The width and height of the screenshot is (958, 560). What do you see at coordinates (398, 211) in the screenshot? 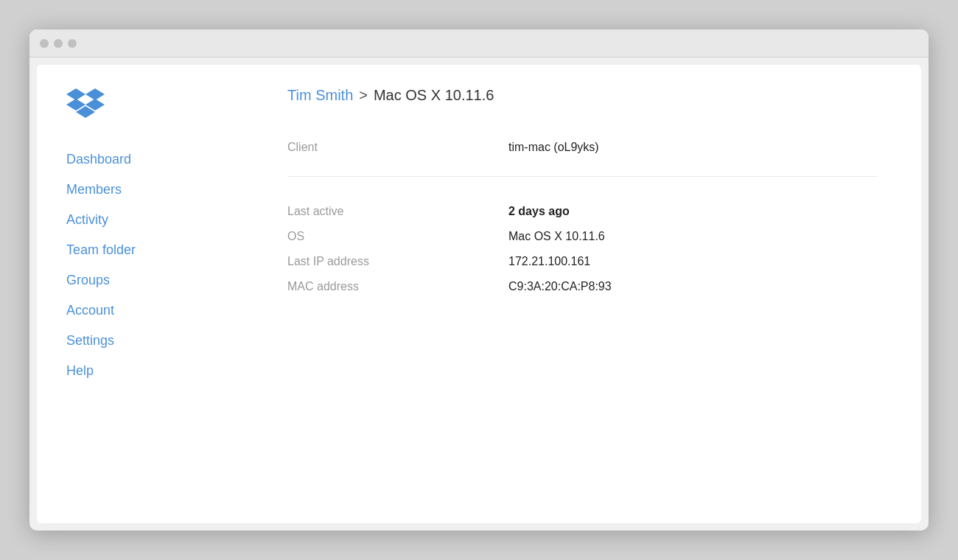
I see `detail-label-last-active: Last active` at bounding box center [398, 211].